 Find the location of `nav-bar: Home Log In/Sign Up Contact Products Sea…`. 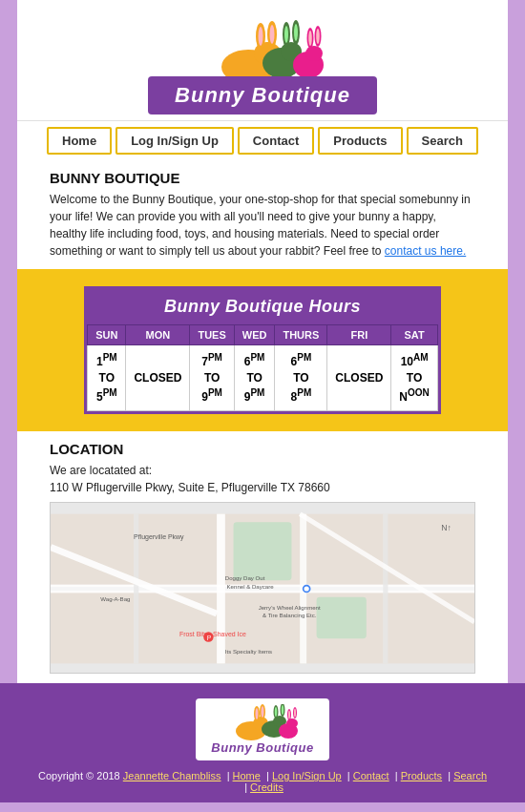

nav-bar: Home Log In/Sign Up Contact Products Sea… is located at coordinates (262, 140).